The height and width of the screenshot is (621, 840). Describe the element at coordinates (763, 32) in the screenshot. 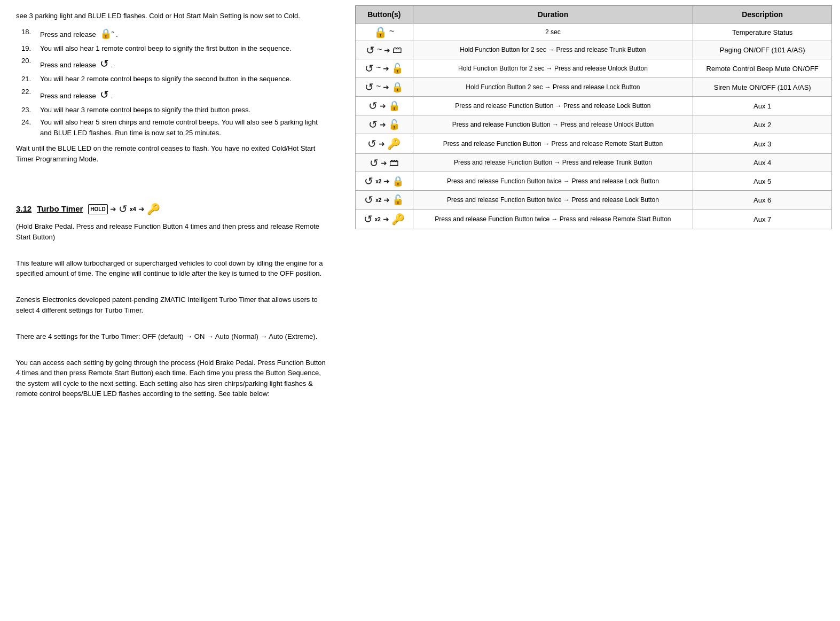

I see `description-cell: Temperature Status` at that location.